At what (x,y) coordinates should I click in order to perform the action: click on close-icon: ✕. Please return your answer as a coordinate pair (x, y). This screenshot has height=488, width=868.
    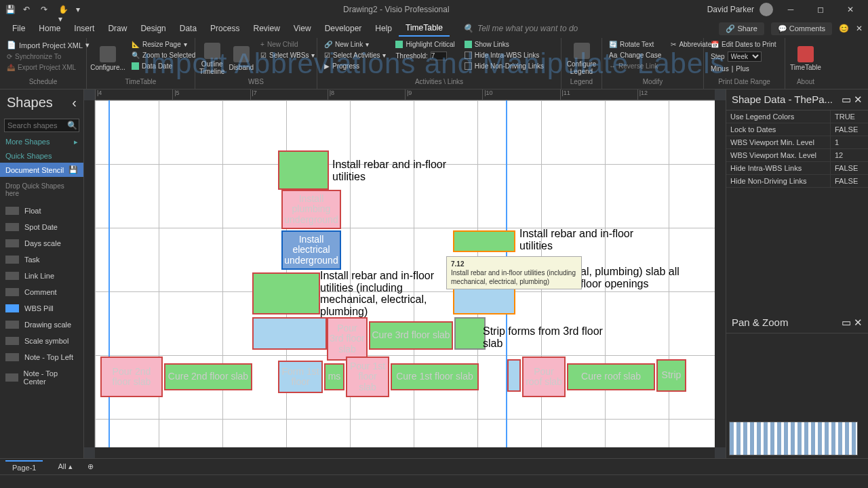
    Looking at the image, I should click on (850, 9).